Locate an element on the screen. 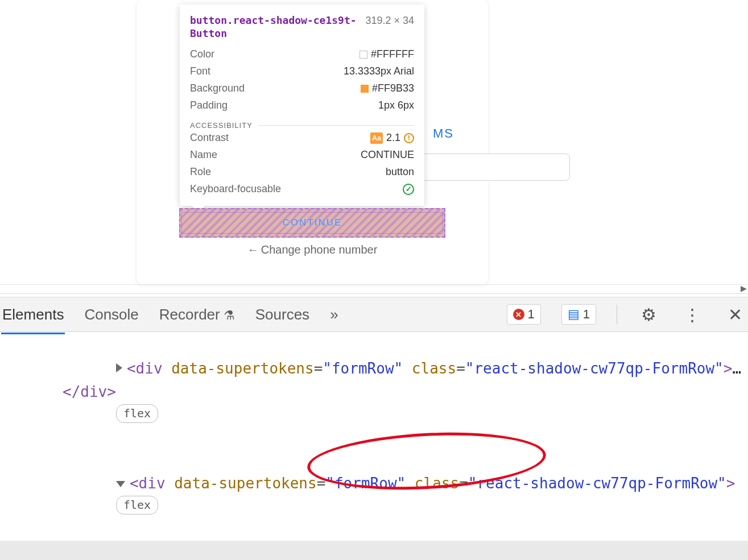 The width and height of the screenshot is (748, 560). error-icon: ✕ is located at coordinates (519, 314).